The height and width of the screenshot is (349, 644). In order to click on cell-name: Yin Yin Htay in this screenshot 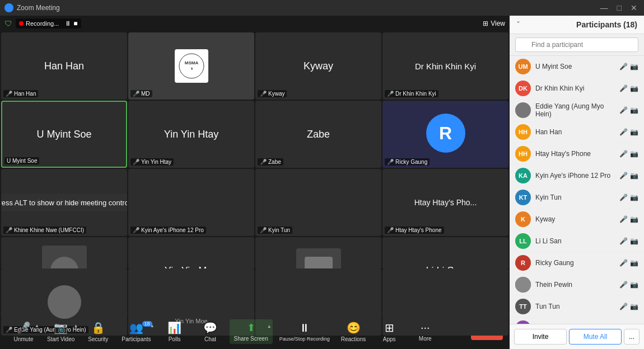, I will do `click(192, 134)`.